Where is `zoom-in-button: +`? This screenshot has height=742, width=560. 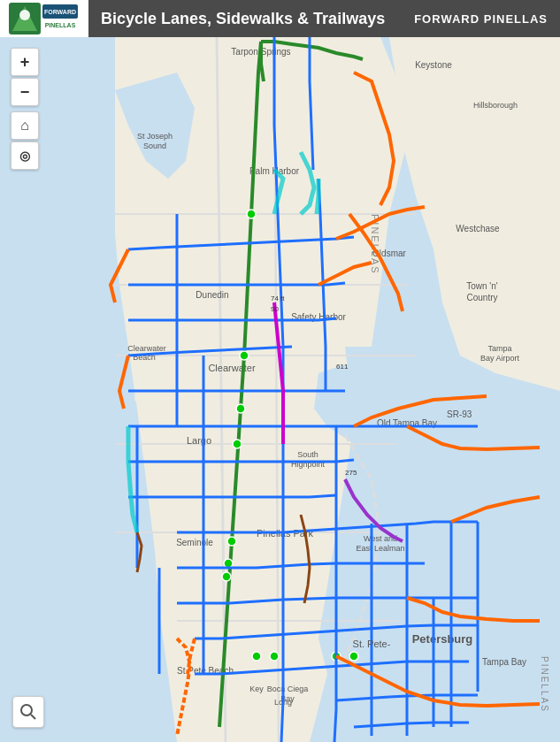 zoom-in-button: + is located at coordinates (25, 62).